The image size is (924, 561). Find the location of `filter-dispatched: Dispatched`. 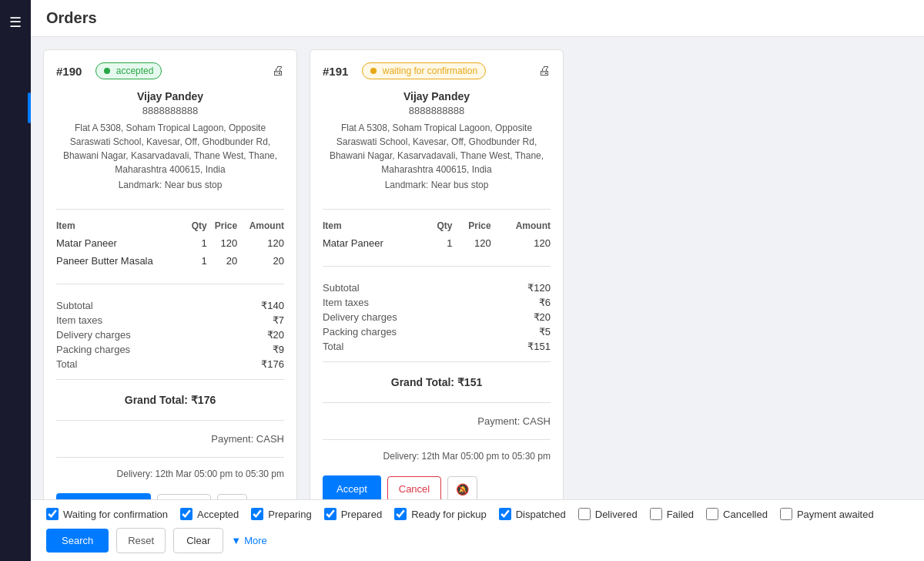

filter-dispatched: Dispatched is located at coordinates (533, 514).